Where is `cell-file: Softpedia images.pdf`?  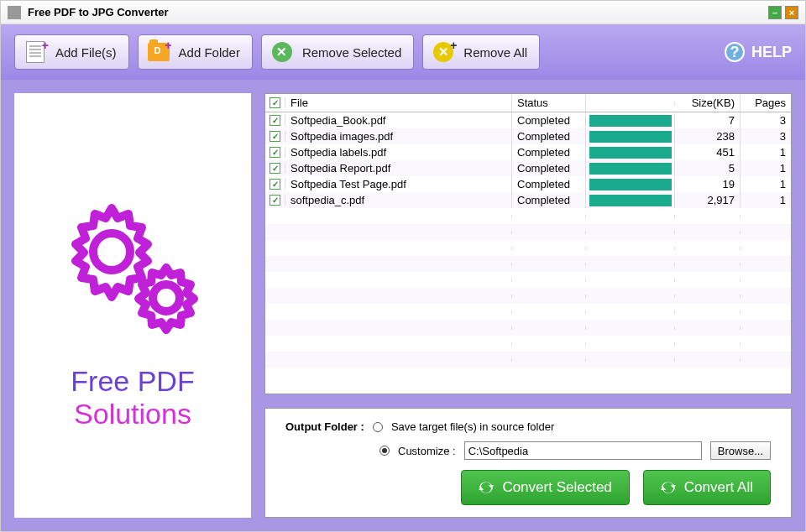
cell-file: Softpedia images.pdf is located at coordinates (399, 136).